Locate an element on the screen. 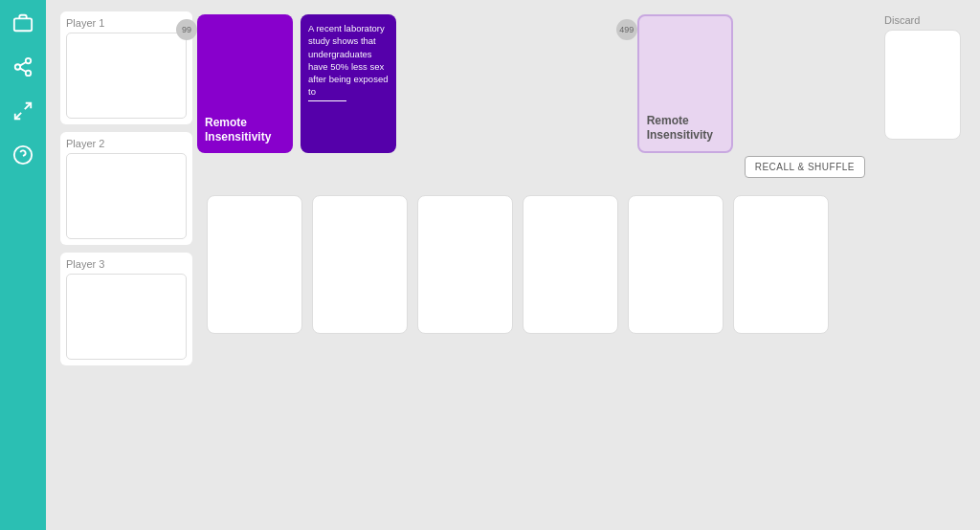 The image size is (980, 530). black-card-stack-wrapper: 99 Remote Insensitivity is located at coordinates (245, 84).